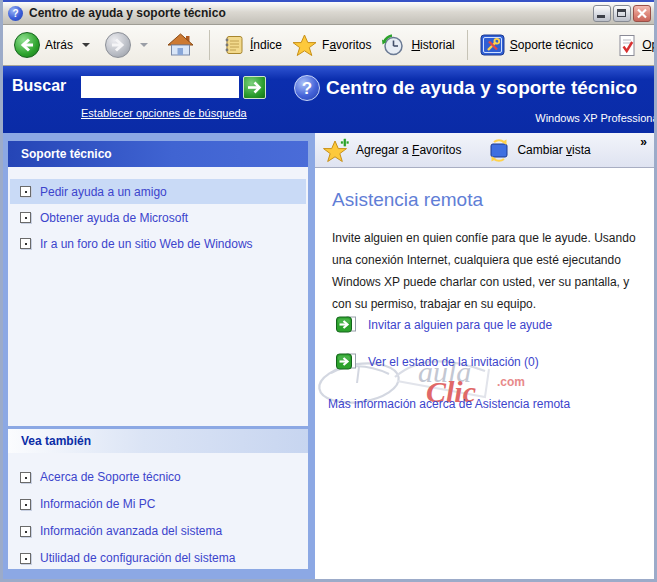 The height and width of the screenshot is (582, 657). I want to click on search-go-button, so click(254, 88).